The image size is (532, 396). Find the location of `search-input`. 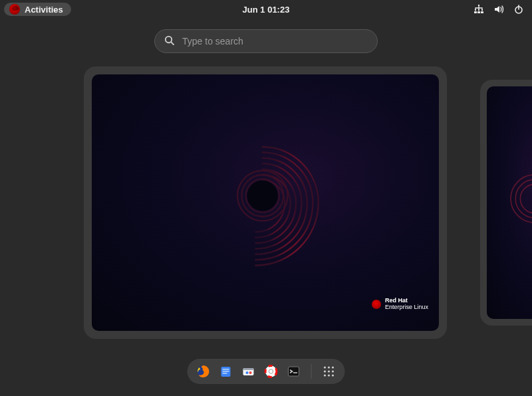

search-input is located at coordinates (275, 41).